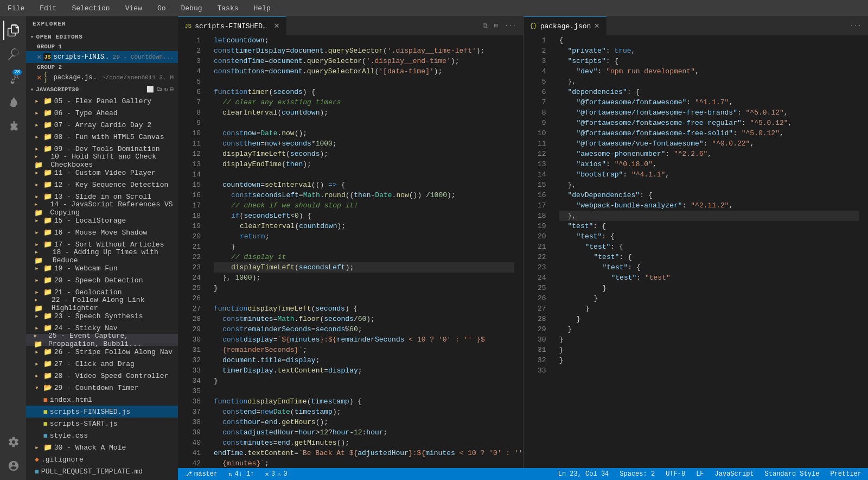 The width and height of the screenshot is (868, 480). Describe the element at coordinates (102, 447) in the screenshot. I see `folder-30: ▸ 📁30 - Whack A Mole` at that location.